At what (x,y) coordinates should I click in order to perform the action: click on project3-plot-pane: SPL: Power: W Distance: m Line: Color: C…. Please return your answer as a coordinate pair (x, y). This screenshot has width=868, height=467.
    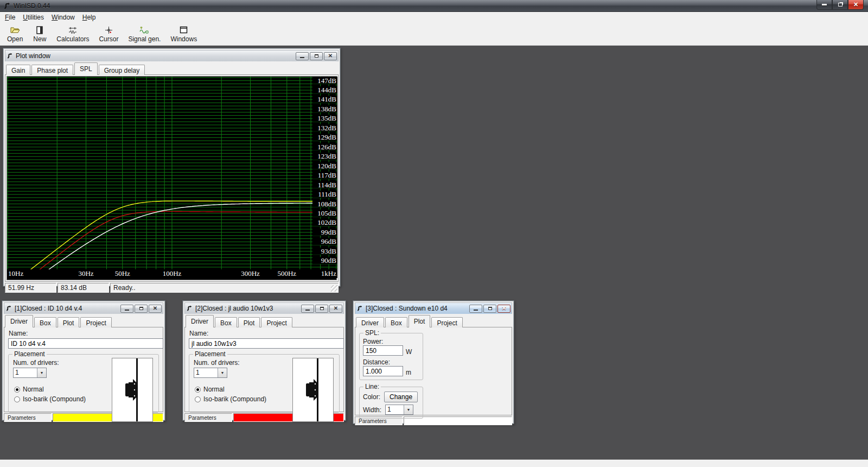
    Looking at the image, I should click on (433, 371).